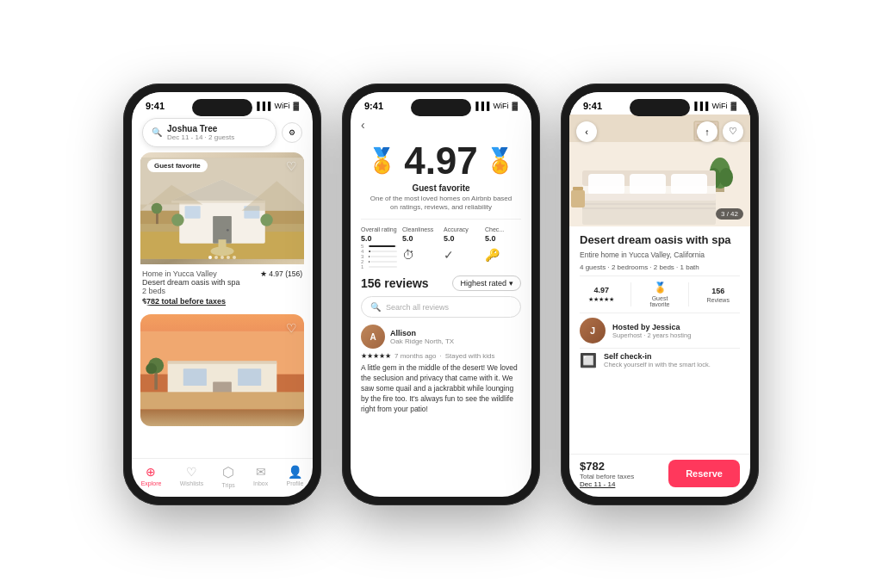  I want to click on reviews-header: 156 reviews Highest rated ▾, so click(441, 283).